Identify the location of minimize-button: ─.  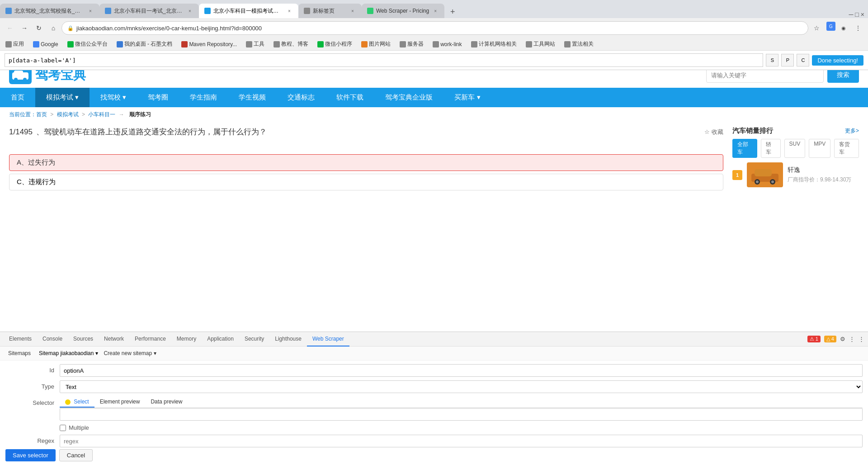
(851, 14).